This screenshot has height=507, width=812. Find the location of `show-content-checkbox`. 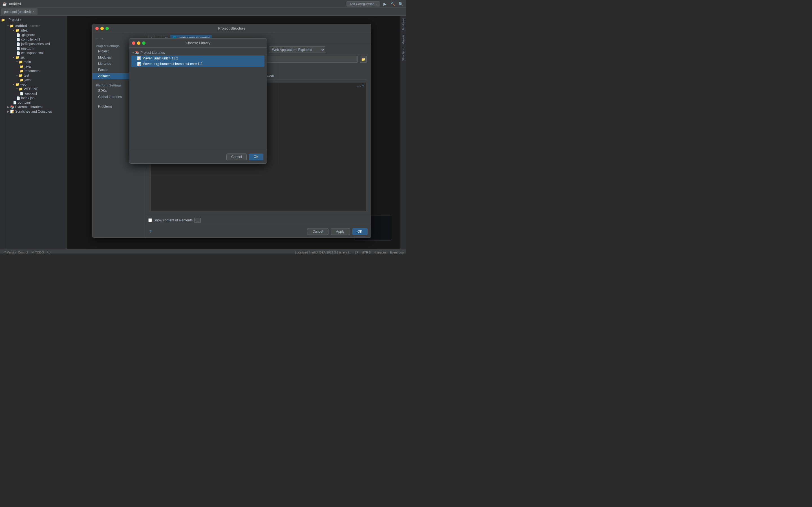

show-content-checkbox is located at coordinates (150, 220).